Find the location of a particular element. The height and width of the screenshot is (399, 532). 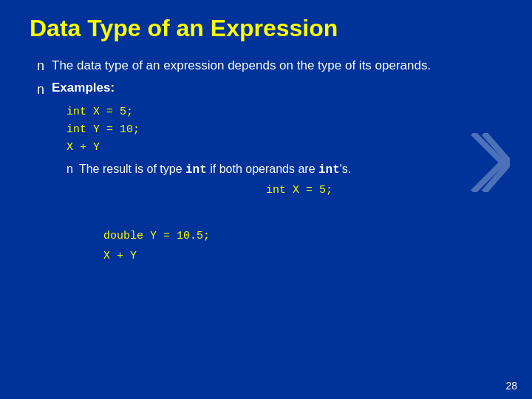

sub-bullet-end: 's. is located at coordinates (346, 168).